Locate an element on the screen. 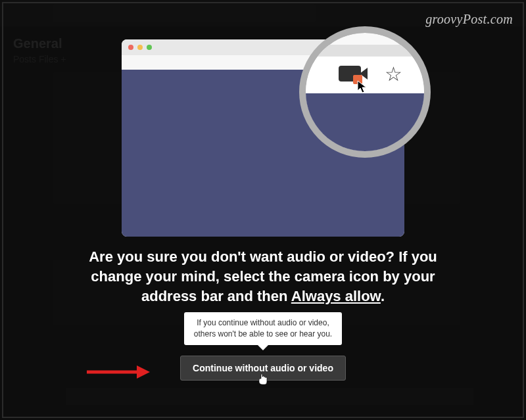  dialog-heading: Are you sure you don't want audio or vid… is located at coordinates (263, 276).